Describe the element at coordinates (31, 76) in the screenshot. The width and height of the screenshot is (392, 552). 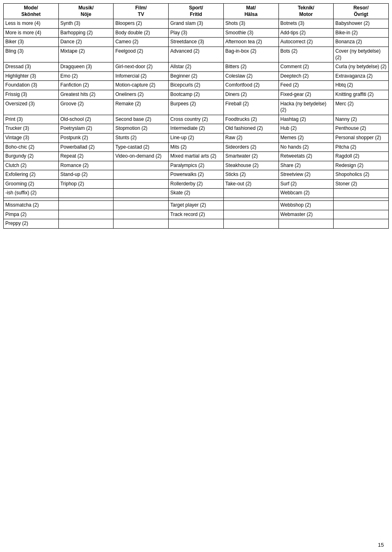
I see `cell-r5-c0: Highlighter (3)` at that location.